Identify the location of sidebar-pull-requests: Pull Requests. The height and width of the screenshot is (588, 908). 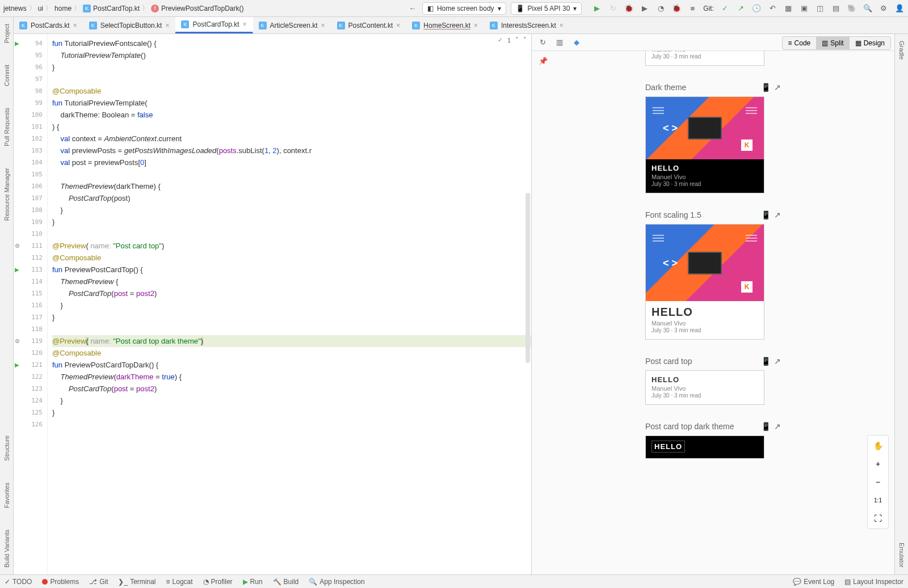
(7, 127).